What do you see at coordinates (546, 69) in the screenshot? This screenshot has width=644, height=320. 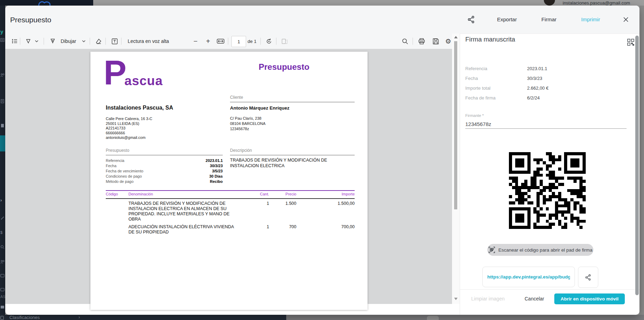 I see `field-row: Referencia2023.01.1` at bounding box center [546, 69].